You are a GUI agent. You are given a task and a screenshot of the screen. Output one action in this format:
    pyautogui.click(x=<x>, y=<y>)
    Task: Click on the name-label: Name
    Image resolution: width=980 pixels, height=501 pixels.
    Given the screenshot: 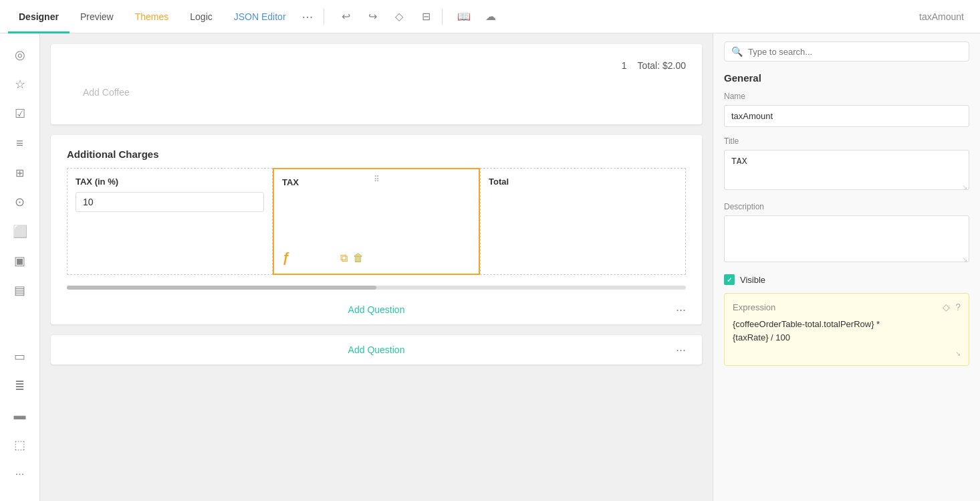 What is the action you would take?
    pyautogui.click(x=846, y=96)
    